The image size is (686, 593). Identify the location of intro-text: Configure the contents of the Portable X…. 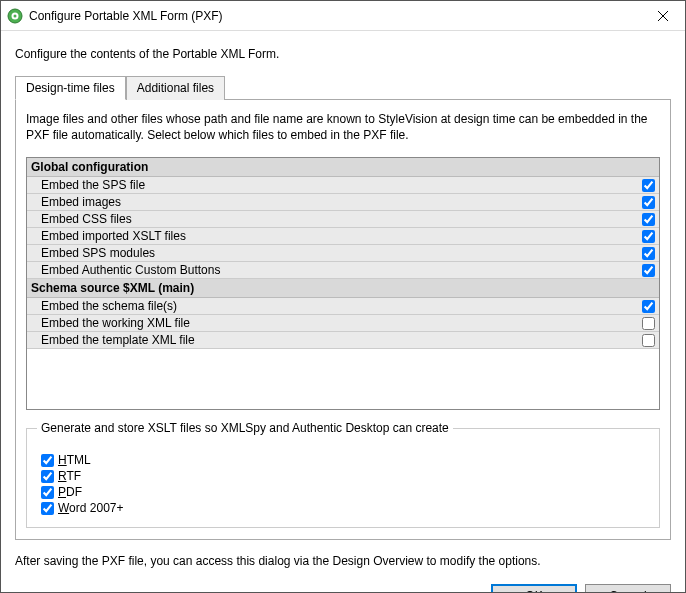
(343, 54).